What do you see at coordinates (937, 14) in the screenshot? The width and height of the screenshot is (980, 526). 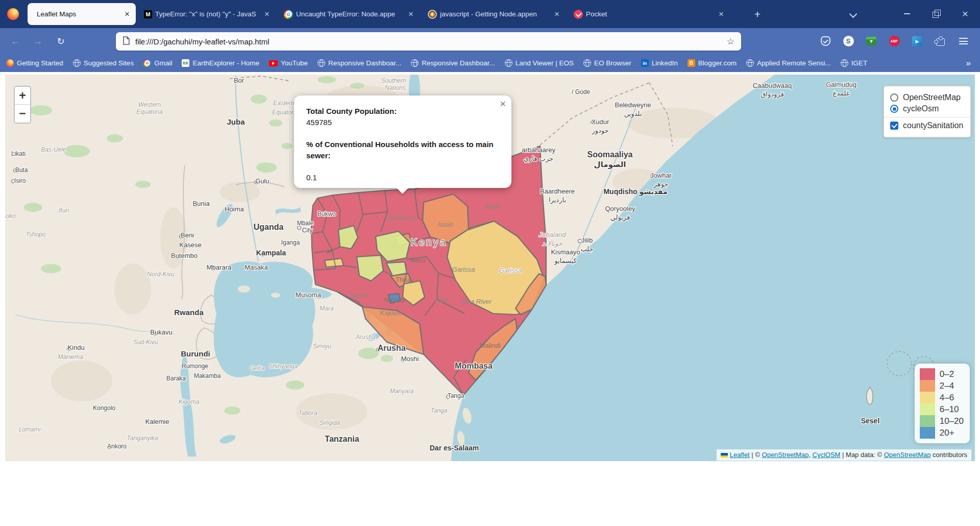 I see `window-restore-button` at bounding box center [937, 14].